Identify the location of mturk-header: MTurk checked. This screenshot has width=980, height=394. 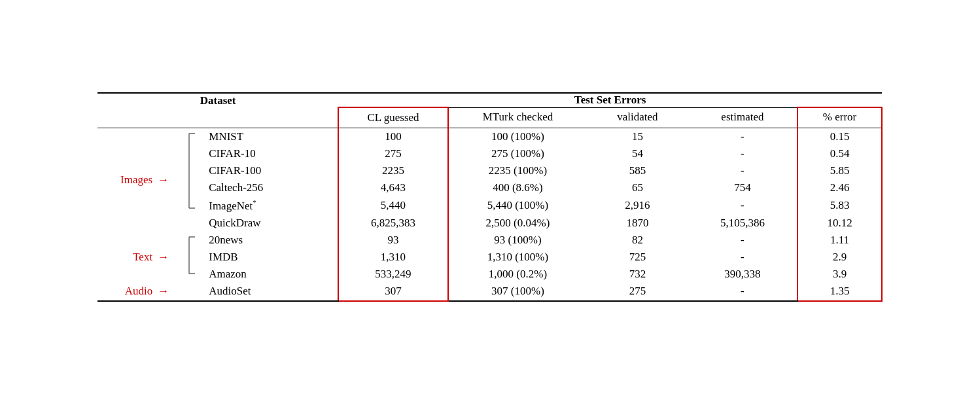
(517, 118).